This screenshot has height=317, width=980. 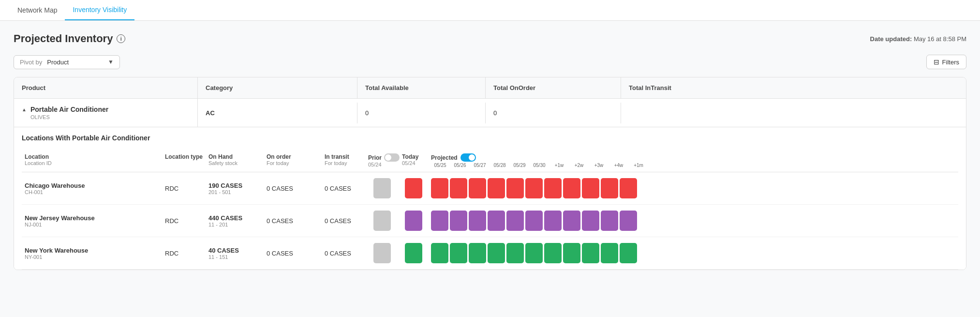 I want to click on loc-header-prior-date: 05/24, so click(x=375, y=165).